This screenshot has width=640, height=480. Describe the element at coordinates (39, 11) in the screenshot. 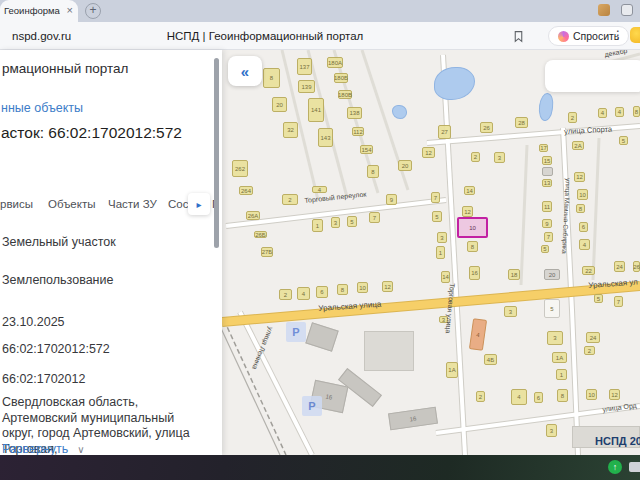

I see `browser-tab: Геоинформаци ×` at that location.